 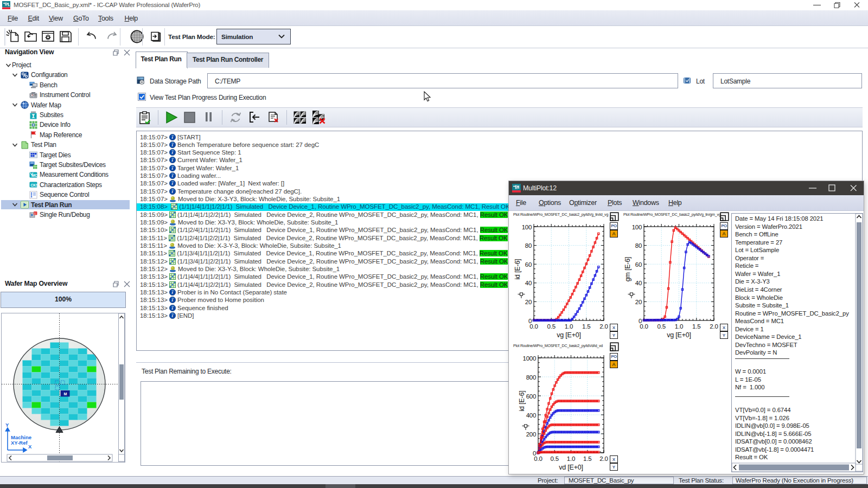 What do you see at coordinates (531, 377) in the screenshot?
I see `svg-text: 800` at bounding box center [531, 377].